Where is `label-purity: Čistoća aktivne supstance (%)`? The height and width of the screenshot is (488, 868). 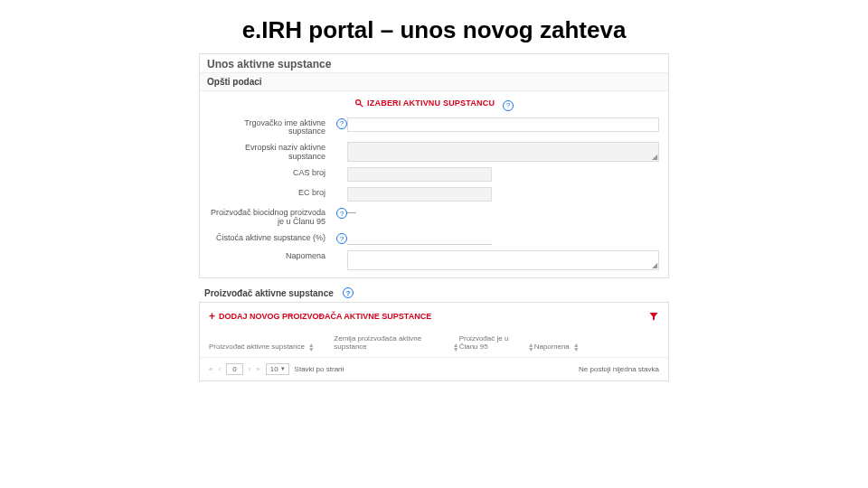
label-purity: Čistoća aktivne supstance (%) is located at coordinates (269, 238).